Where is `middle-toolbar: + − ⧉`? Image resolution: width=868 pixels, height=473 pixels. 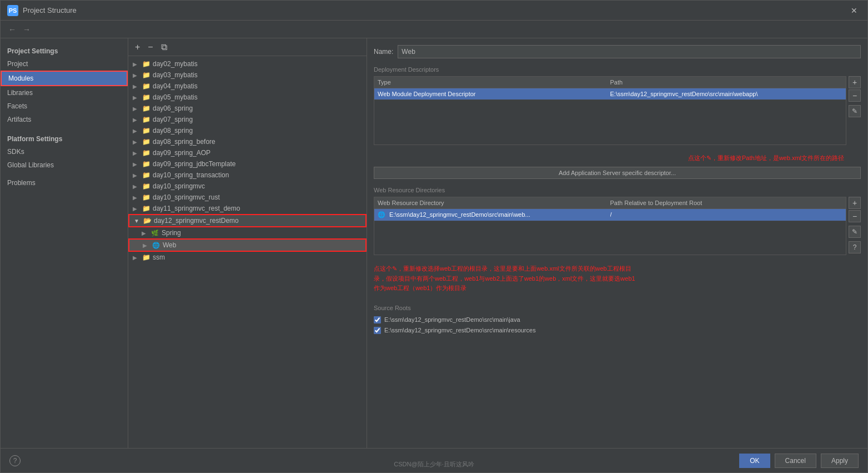
middle-toolbar: + − ⧉ is located at coordinates (248, 47).